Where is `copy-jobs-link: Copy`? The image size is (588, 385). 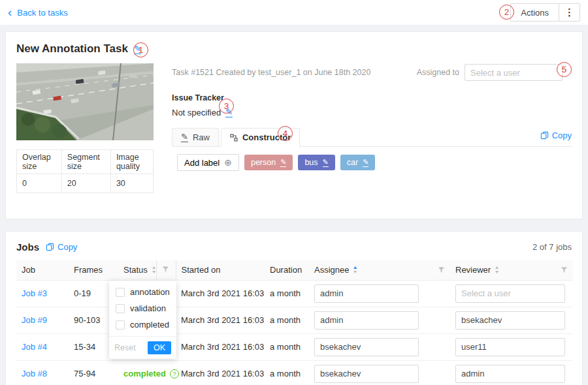
copy-jobs-link: Copy is located at coordinates (61, 247).